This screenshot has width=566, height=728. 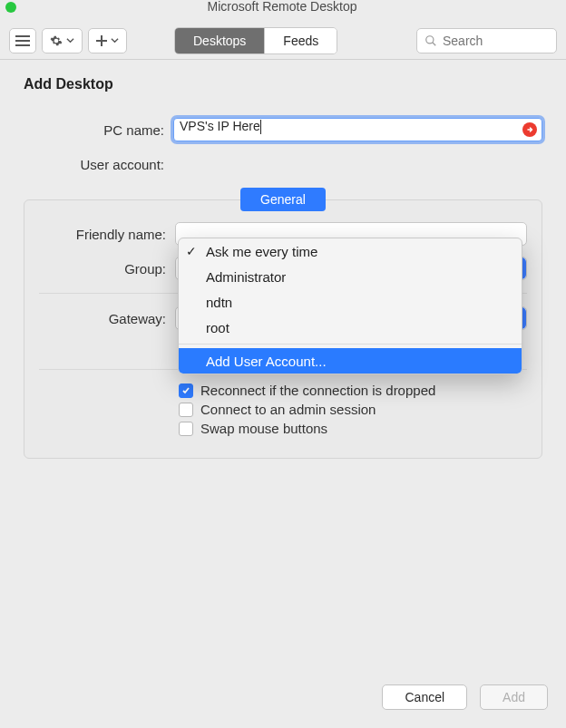 I want to click on label-friendly-name: Friendly name:, so click(x=107, y=234).